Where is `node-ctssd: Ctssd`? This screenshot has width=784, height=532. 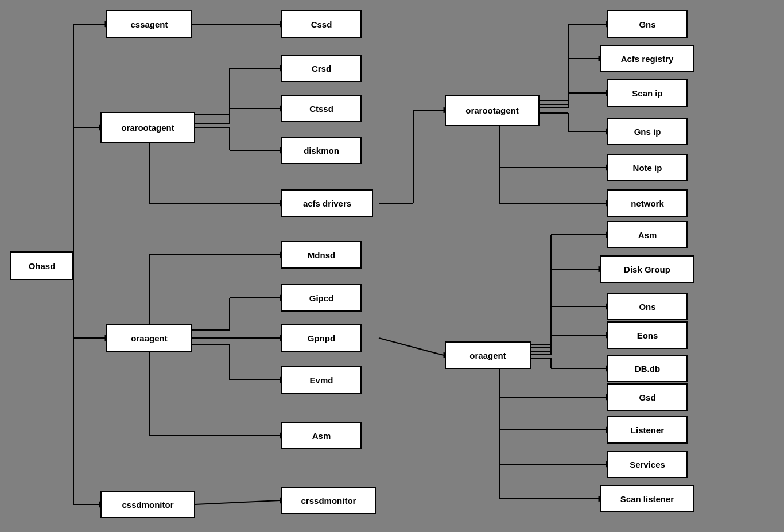 node-ctssd: Ctssd is located at coordinates (321, 108).